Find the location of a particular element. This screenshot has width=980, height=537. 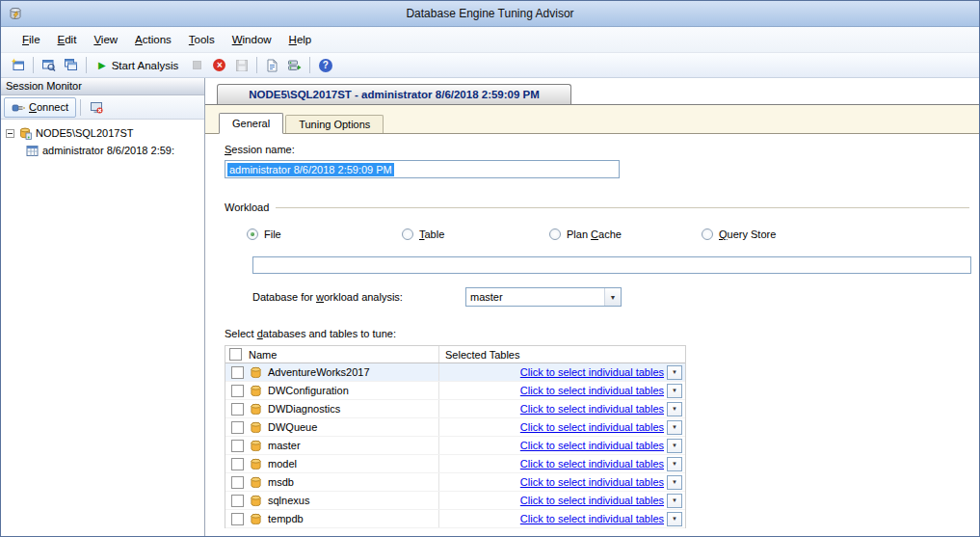

tree-node-server: NODE5\SQL2017ST is located at coordinates (102, 133).